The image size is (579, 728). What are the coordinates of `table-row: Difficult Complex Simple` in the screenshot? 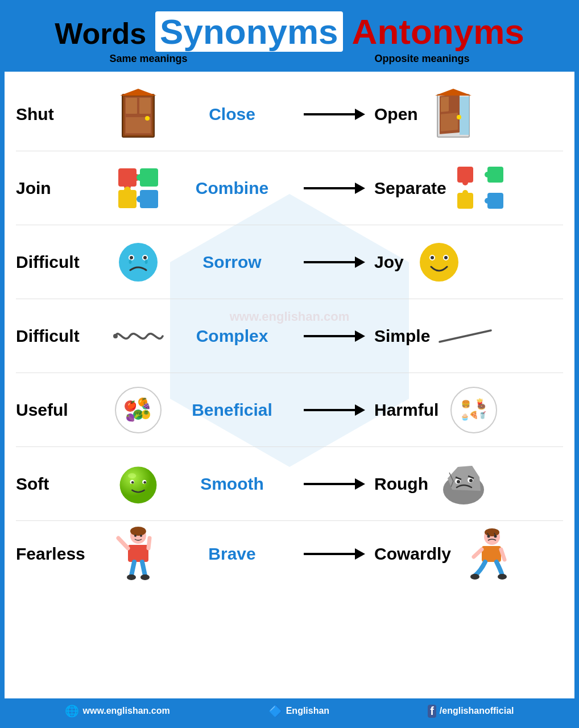 It's located at (290, 336).